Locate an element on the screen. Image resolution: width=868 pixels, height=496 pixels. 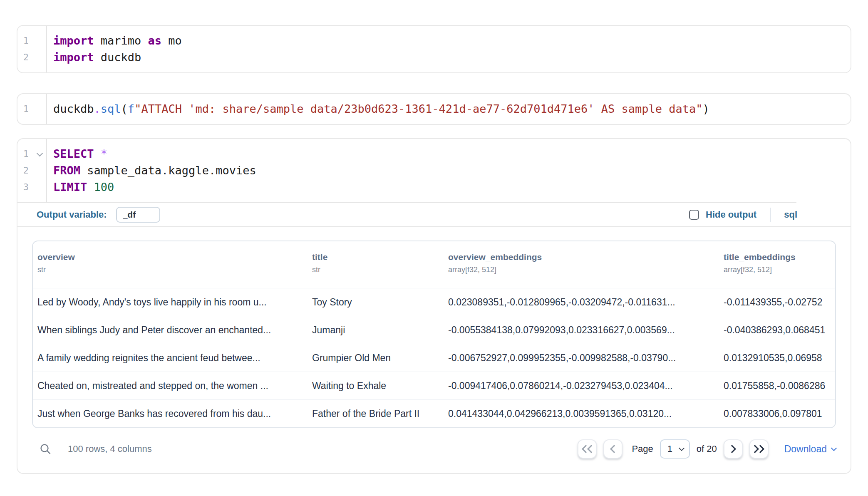
code-token: "ATTACH 'md:_share/sample_data/23b0d623-… is located at coordinates (419, 109).